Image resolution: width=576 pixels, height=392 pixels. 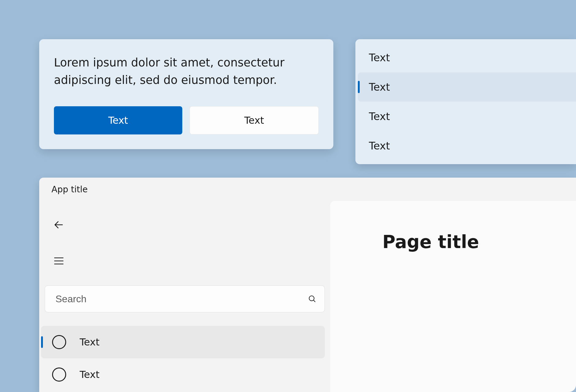 What do you see at coordinates (308, 189) in the screenshot?
I see `titlebar: App title` at bounding box center [308, 189].